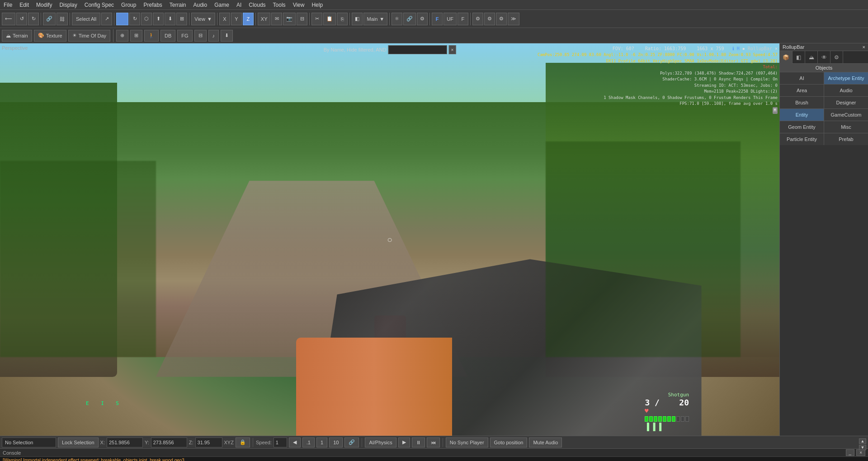 The image size is (868, 461). What do you see at coordinates (509, 442) in the screenshot?
I see `goto-btn: Goto position` at bounding box center [509, 442].